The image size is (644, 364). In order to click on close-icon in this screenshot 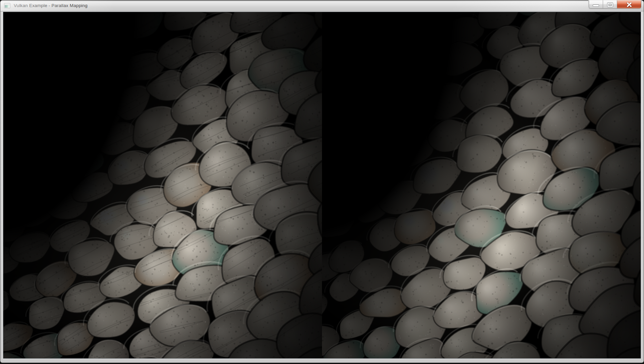, I will do `click(629, 5)`.